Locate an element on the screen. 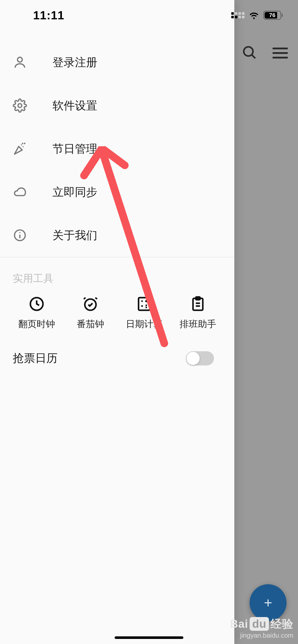 The image size is (298, 644). tool-label: 日期计算 is located at coordinates (144, 324).